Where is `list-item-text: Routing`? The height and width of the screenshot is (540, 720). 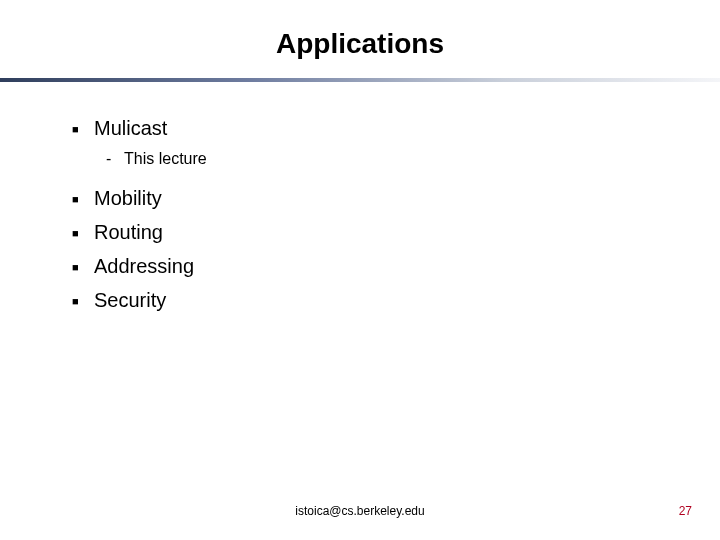
list-item-text: Routing is located at coordinates (128, 232).